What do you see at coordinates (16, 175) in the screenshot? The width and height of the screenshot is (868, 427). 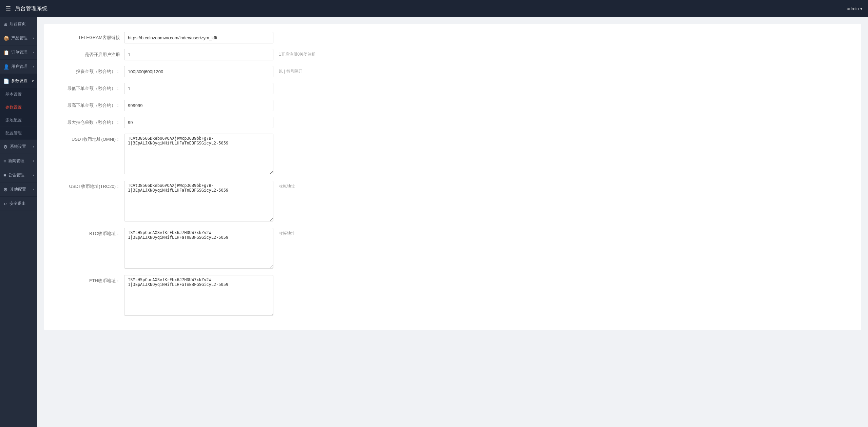 I see `sidebar-item-label: 公告管理` at bounding box center [16, 175].